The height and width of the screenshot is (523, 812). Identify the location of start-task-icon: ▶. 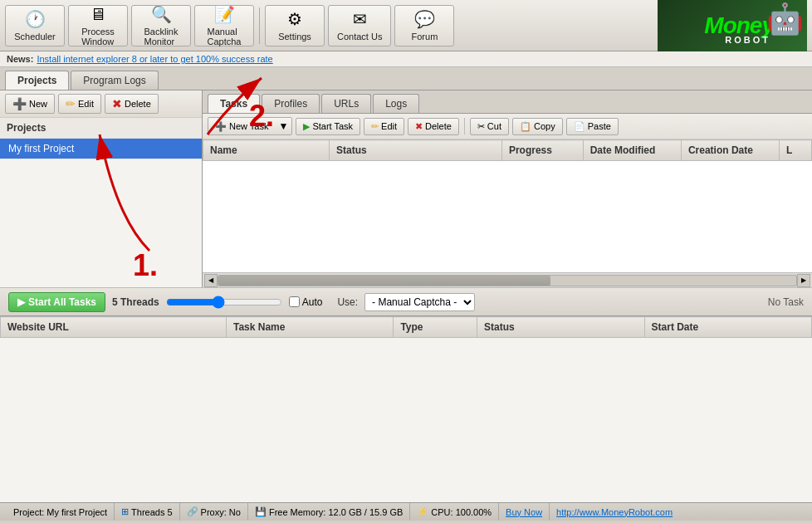
(306, 126).